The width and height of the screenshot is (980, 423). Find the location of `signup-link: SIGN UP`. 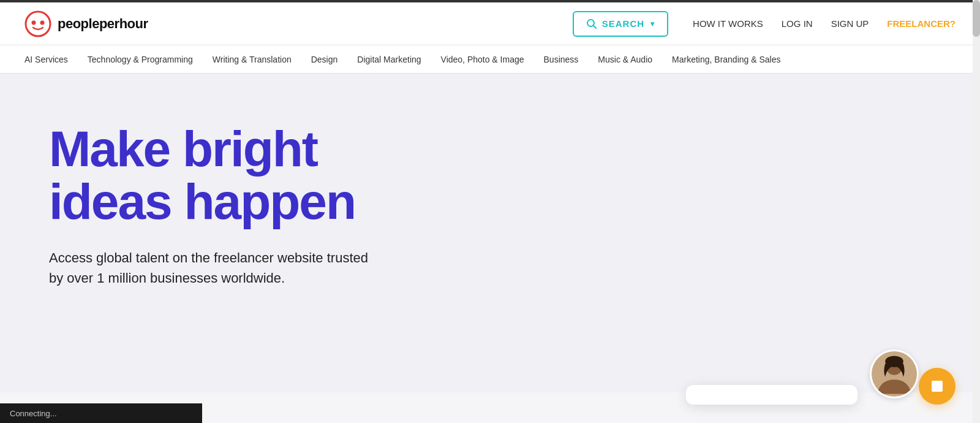

signup-link: SIGN UP is located at coordinates (850, 23).